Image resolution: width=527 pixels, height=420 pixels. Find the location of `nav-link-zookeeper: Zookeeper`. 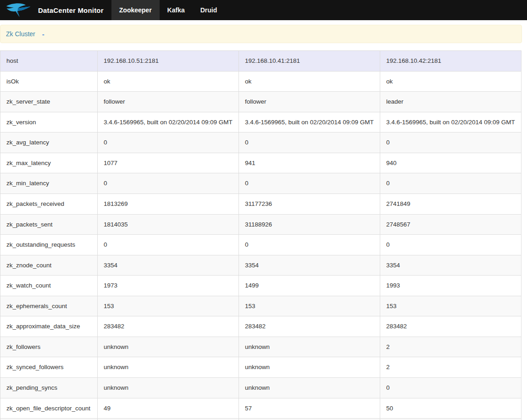

nav-link-zookeeper: Zookeeper is located at coordinates (136, 10).